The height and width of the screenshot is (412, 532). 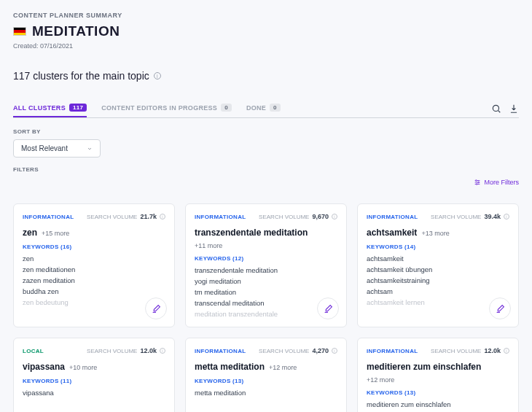 What do you see at coordinates (266, 367) in the screenshot?
I see `card-title-row: metta meditation+12 more` at bounding box center [266, 367].